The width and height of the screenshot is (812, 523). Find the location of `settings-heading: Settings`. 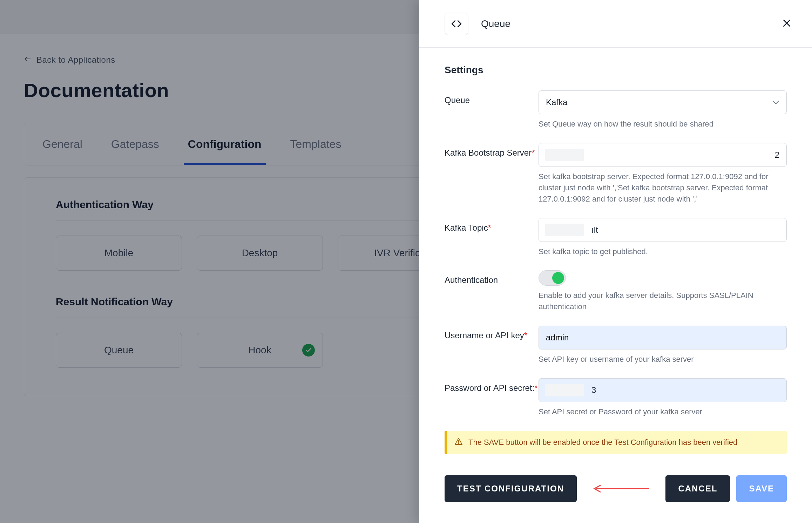

settings-heading: Settings is located at coordinates (616, 70).